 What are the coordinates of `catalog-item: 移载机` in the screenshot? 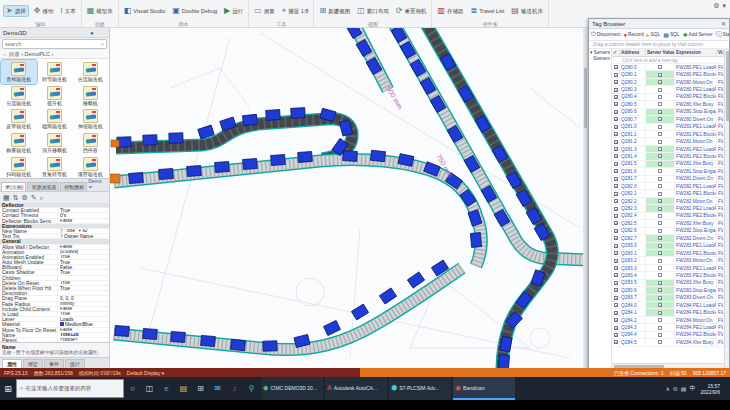 It's located at (90, 96).